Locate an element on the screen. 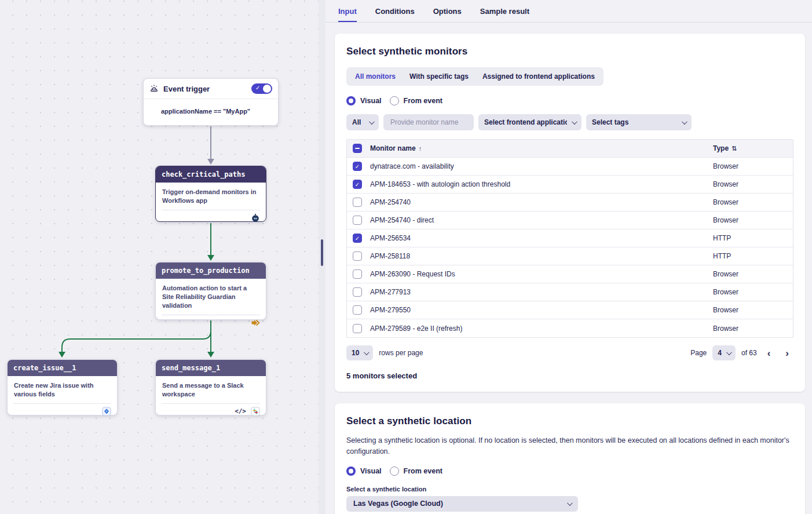 The height and width of the screenshot is (514, 812). table-row: APM-263090 - Request IDs Browser is located at coordinates (570, 275).